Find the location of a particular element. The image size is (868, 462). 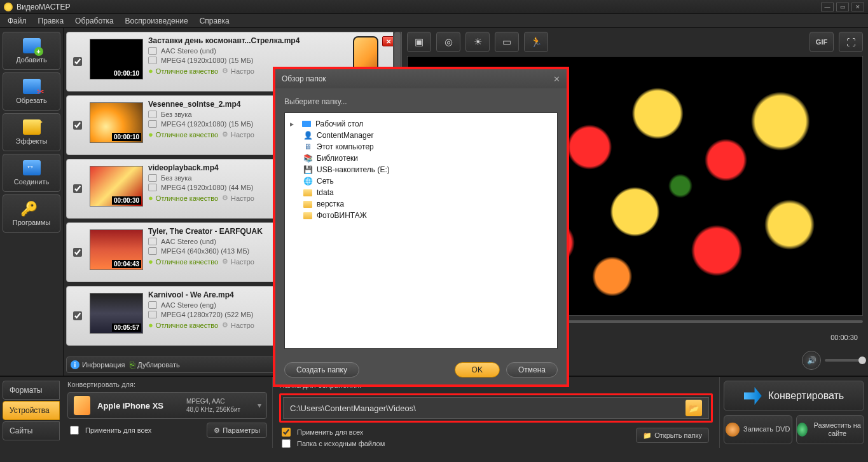

maximize-button: ▭ is located at coordinates (843, 7).